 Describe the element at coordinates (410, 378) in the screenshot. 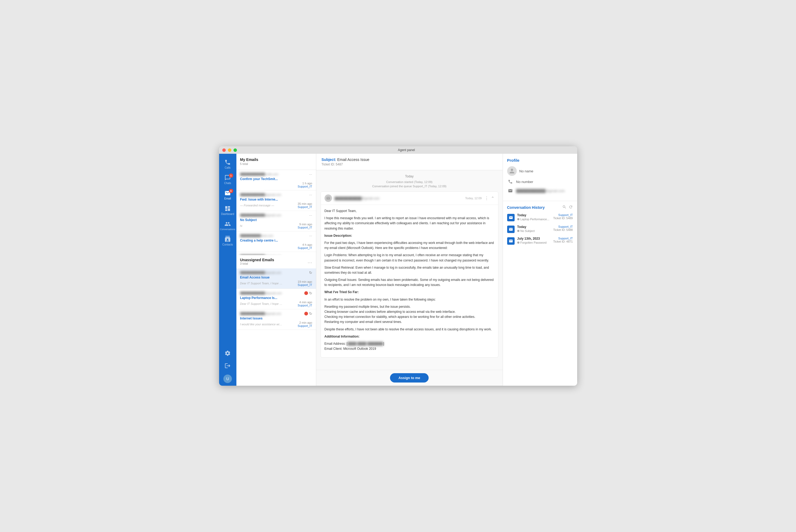

I see `assign-footer: Assign to me` at that location.